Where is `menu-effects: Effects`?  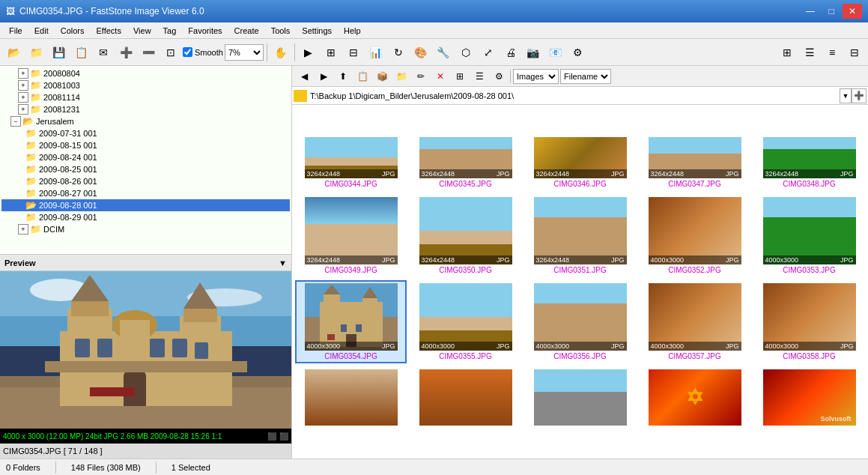
menu-effects: Effects is located at coordinates (109, 31).